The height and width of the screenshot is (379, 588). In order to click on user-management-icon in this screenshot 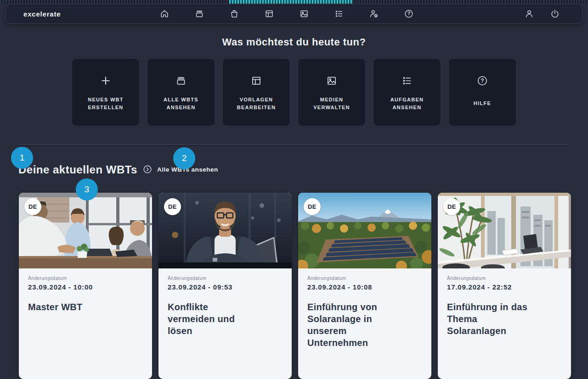, I will do `click(374, 14)`.